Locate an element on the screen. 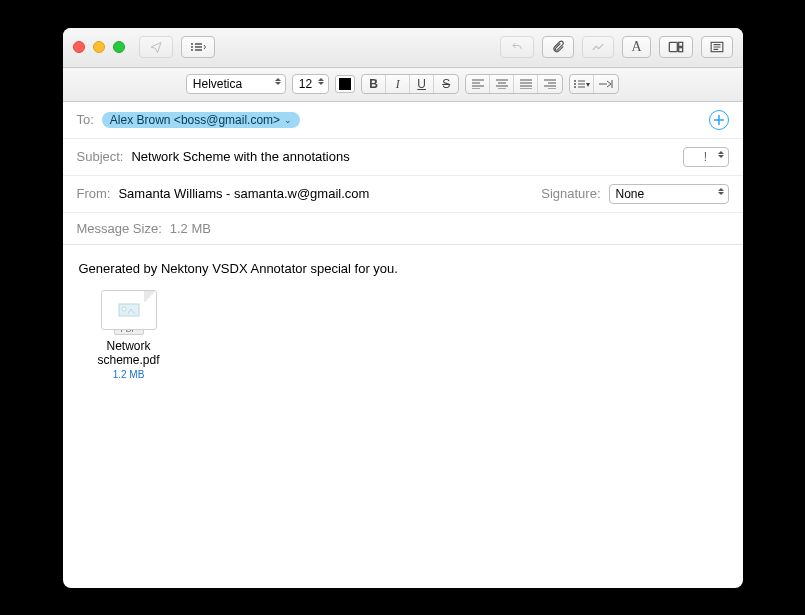 The image size is (805, 615). message-size-row: Message Size: 1.2 MB is located at coordinates (403, 228).